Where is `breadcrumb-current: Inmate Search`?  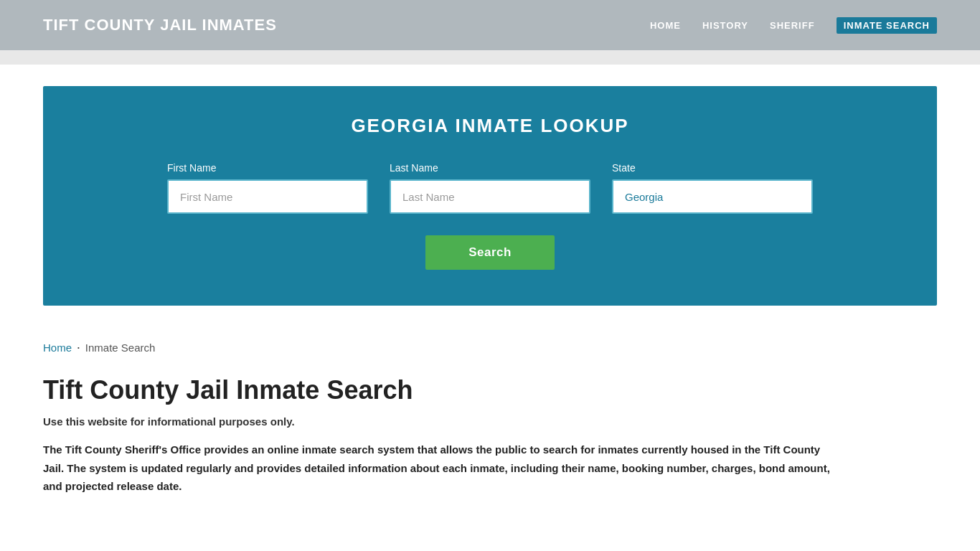
breadcrumb-current: Inmate Search is located at coordinates (121, 347).